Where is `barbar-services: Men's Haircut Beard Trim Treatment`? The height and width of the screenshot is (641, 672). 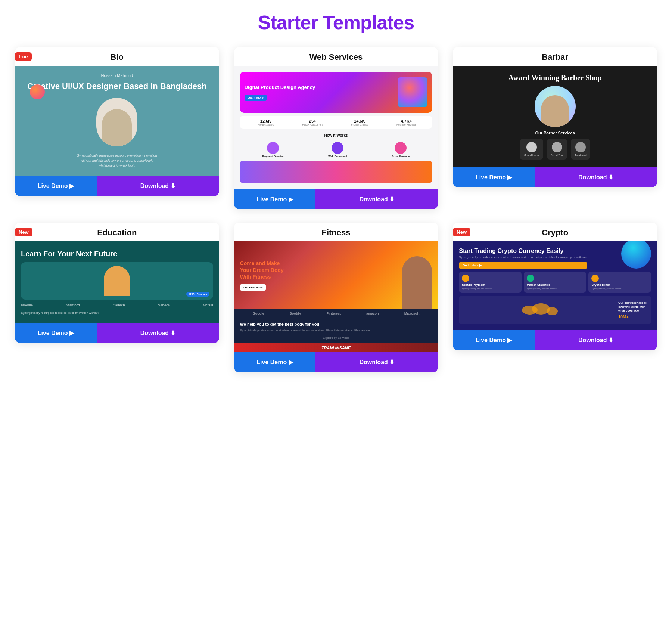 barbar-services: Men's Haircut Beard Trim Treatment is located at coordinates (555, 149).